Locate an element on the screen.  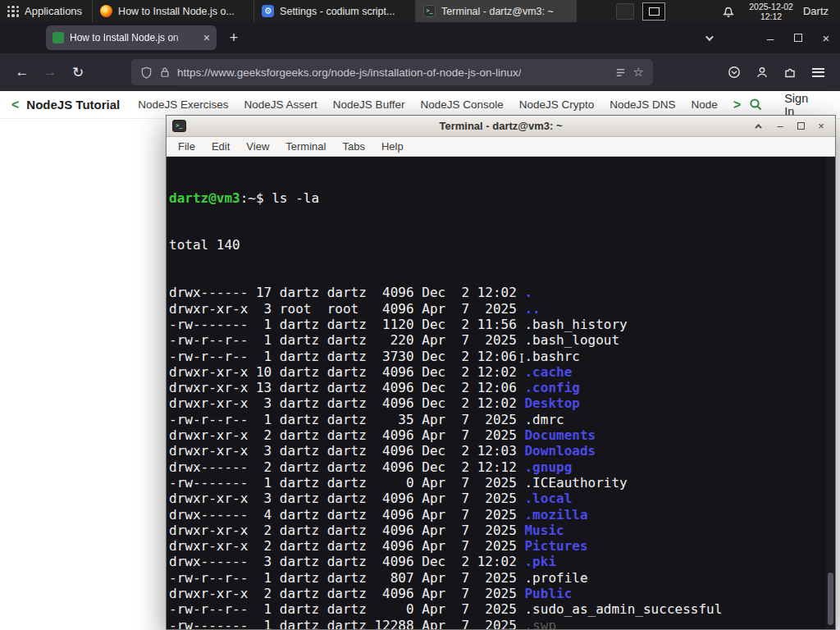
ls-row-meta: drwxr-xr-x 3 root root 4096 Apr 7 2025 is located at coordinates (346, 308).